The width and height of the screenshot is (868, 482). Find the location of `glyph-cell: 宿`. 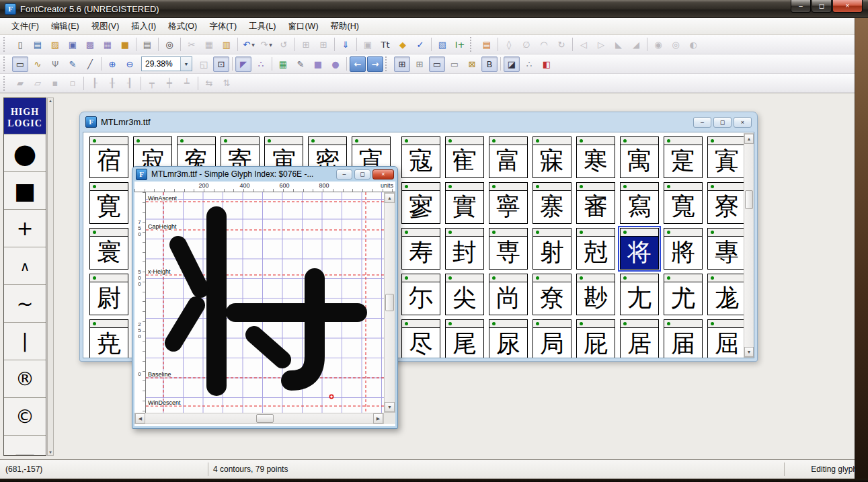

glyph-cell: 宿 is located at coordinates (109, 157).